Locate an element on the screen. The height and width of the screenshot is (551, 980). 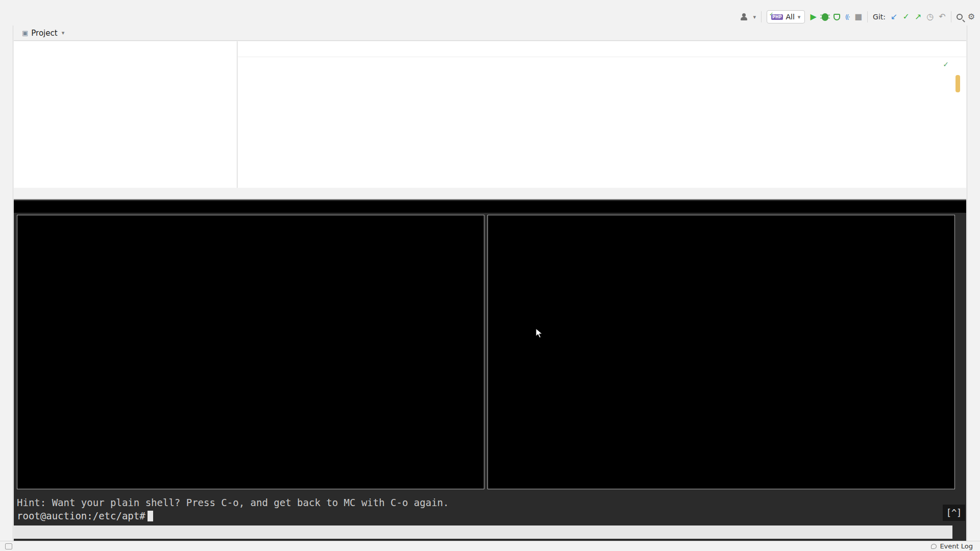
update-project-icon: ↙ is located at coordinates (894, 17).